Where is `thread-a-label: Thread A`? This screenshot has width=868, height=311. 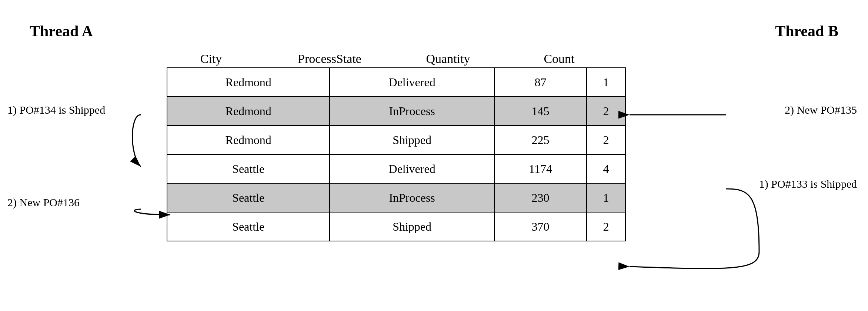
thread-a-label: Thread A is located at coordinates (61, 31).